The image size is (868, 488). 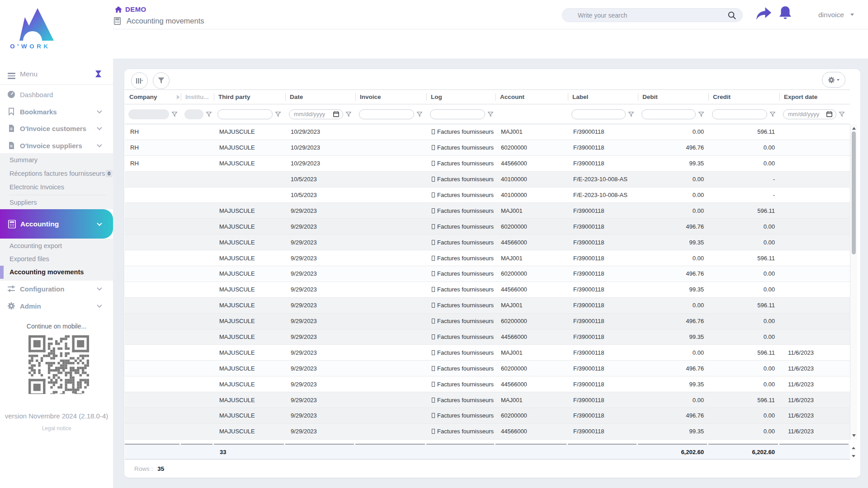 What do you see at coordinates (57, 76) in the screenshot?
I see `sidebar-menu-toggle: Menu` at bounding box center [57, 76].